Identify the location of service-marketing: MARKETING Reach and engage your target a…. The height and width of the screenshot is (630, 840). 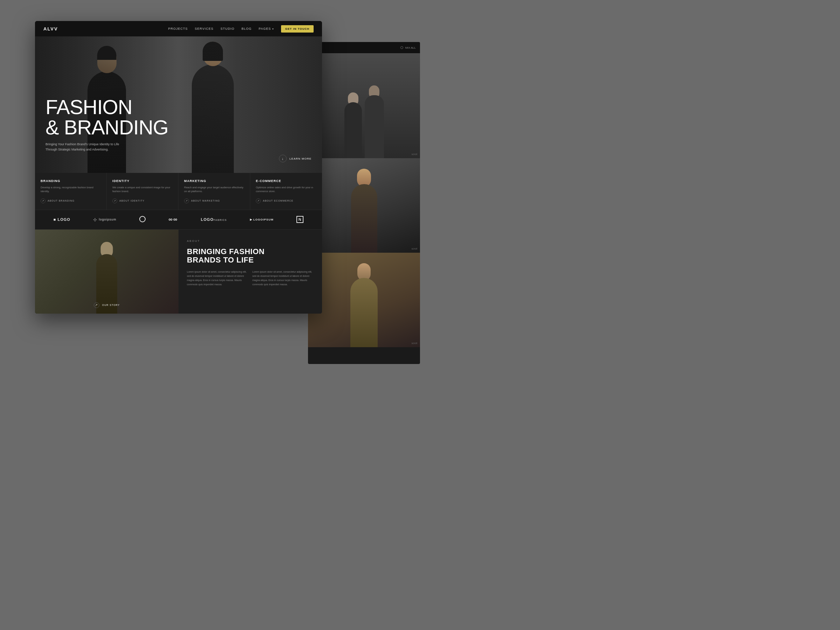
(214, 191).